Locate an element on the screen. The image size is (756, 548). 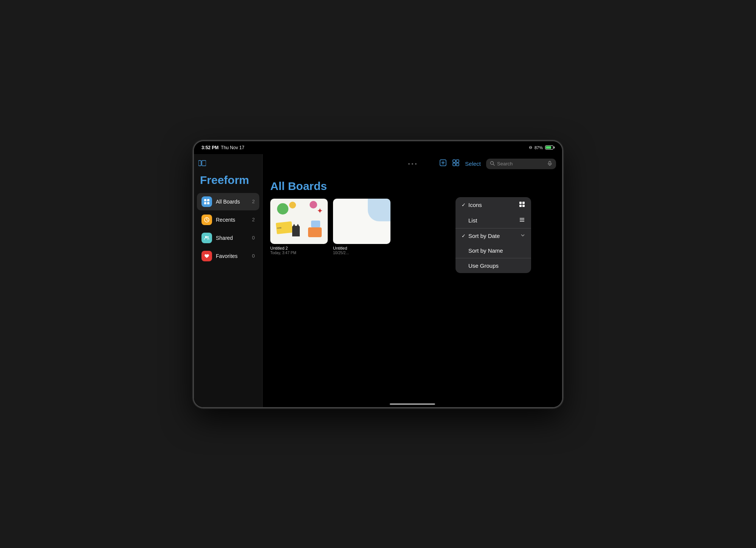
shared-icon is located at coordinates (207, 238).